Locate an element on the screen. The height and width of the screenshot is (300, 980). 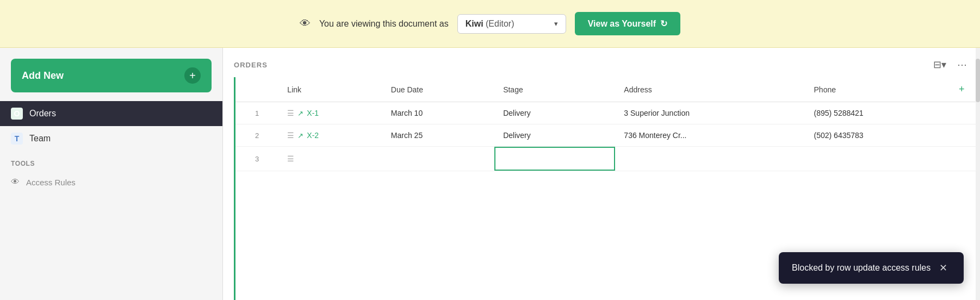
row-2-add is located at coordinates (962, 136).